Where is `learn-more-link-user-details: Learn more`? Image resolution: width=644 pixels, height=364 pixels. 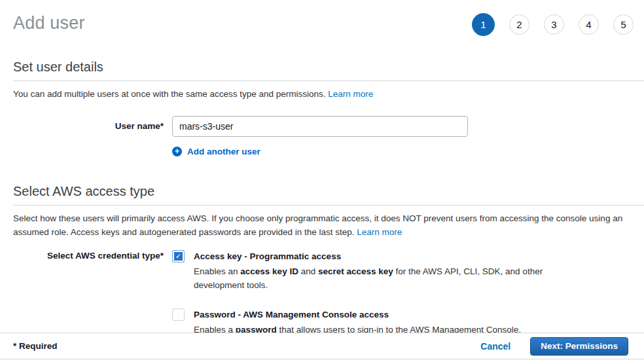
learn-more-link-user-details: Learn more is located at coordinates (351, 94).